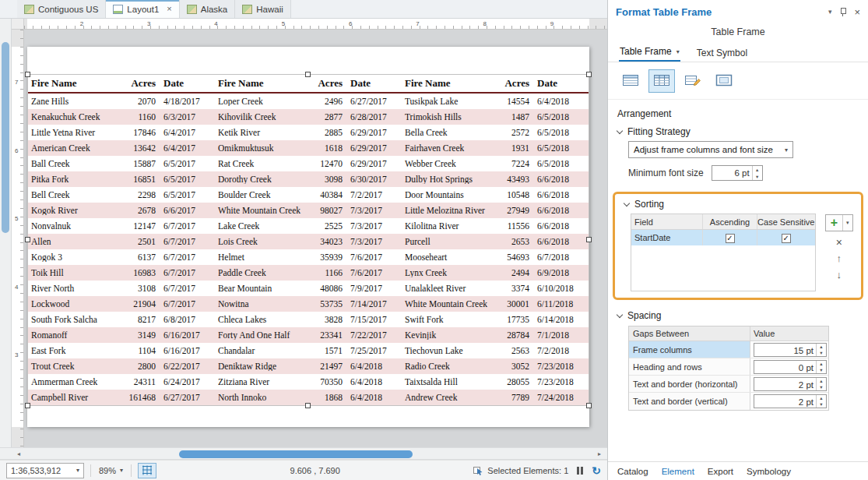 The width and height of the screenshot is (868, 480). What do you see at coordinates (830, 12) in the screenshot?
I see `panel-menu-icon: ▾` at bounding box center [830, 12].